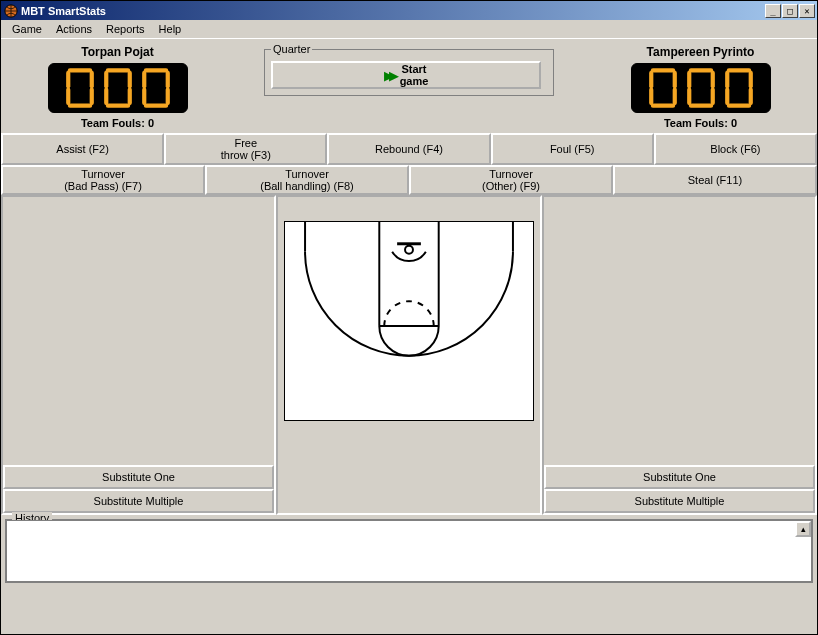 The image size is (818, 635). What do you see at coordinates (11, 11) in the screenshot?
I see `app-icon` at bounding box center [11, 11].